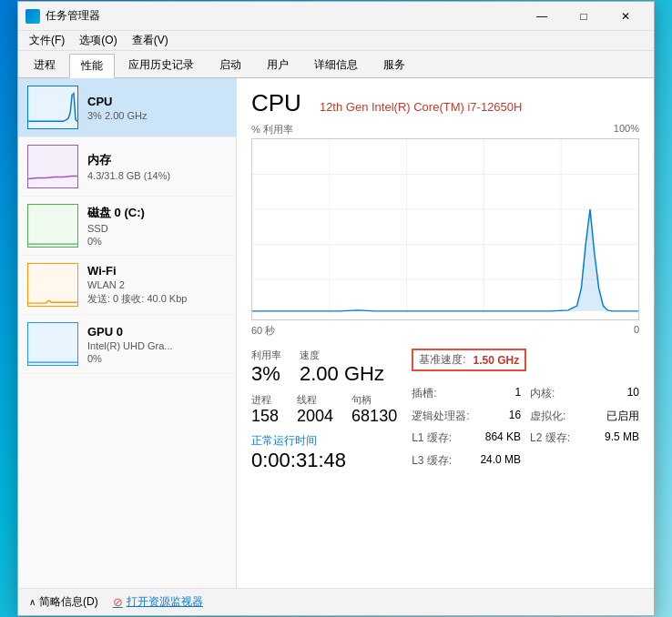  I want to click on tab-services: 服务, so click(394, 66).